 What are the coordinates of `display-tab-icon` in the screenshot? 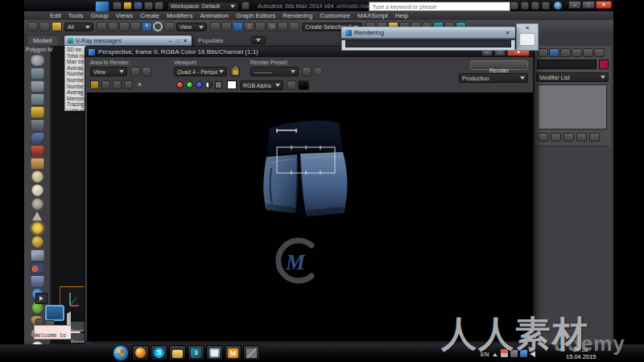 It's located at (588, 53).